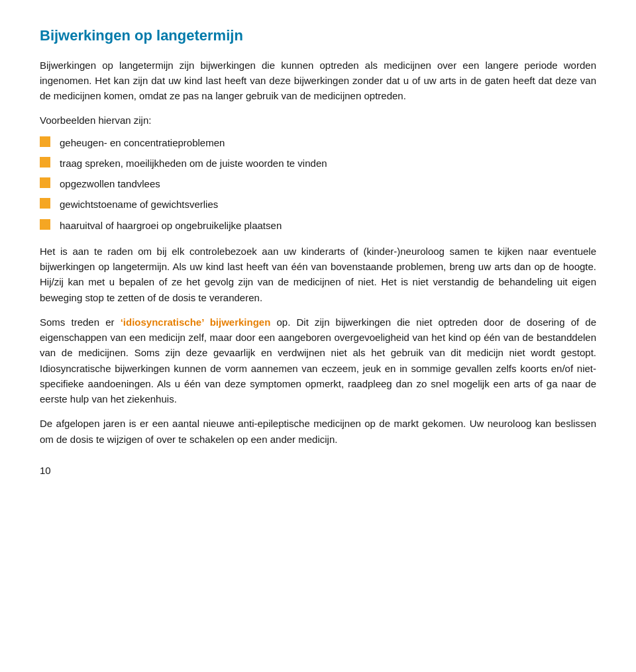 This screenshot has width=636, height=672. I want to click on idiosyncratic-paragraph: Soms treden er ‘idiosyncratische’ bijwer…, so click(318, 361).